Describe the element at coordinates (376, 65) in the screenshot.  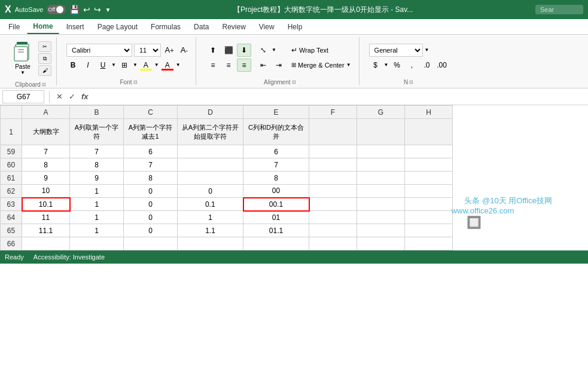
I see `currency-button: $` at that location.